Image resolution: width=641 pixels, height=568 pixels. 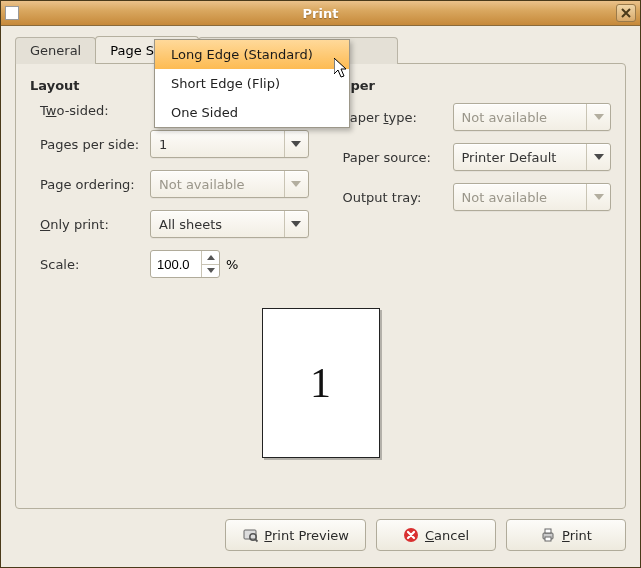 I want to click on output-tray-label: Output tray:, so click(x=393, y=198).